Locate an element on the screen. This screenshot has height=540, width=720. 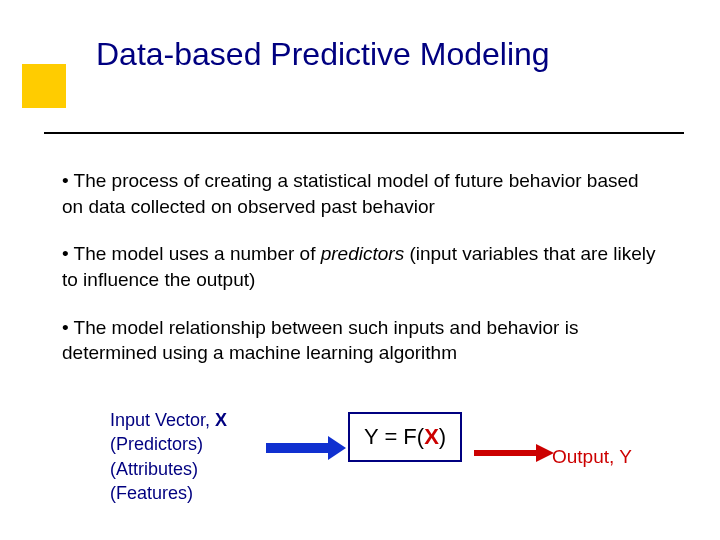
bullet-1-post: past behavior is located at coordinates (376, 206).